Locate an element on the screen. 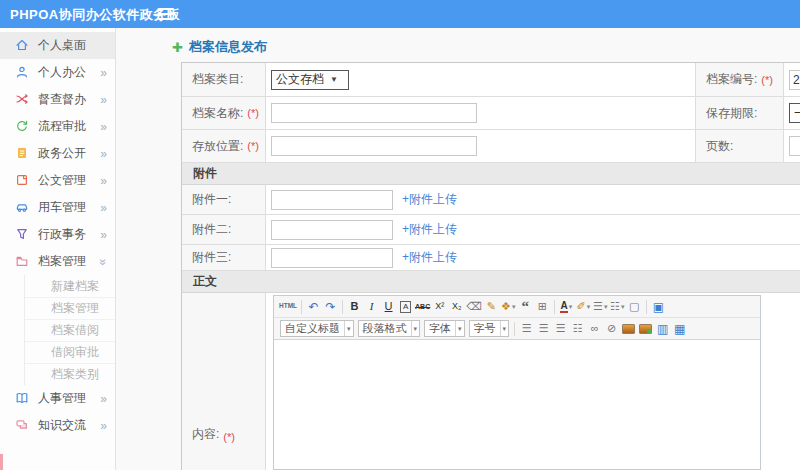 Image resolution: width=800 pixels, height=470 pixels. category-cell: 公文存档 ▼ is located at coordinates (481, 80).